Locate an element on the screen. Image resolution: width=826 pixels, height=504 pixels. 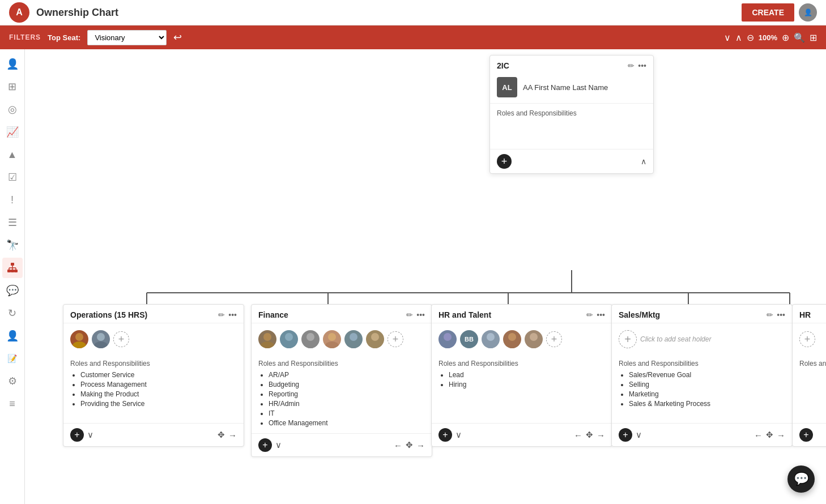
finance-collapse-button: ∨ is located at coordinates (279, 445).